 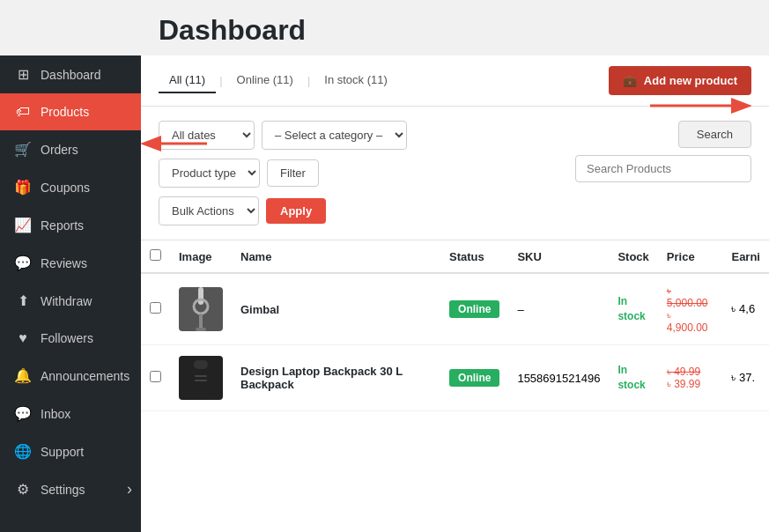 What do you see at coordinates (201, 309) in the screenshot?
I see `product-image-gimbal` at bounding box center [201, 309].